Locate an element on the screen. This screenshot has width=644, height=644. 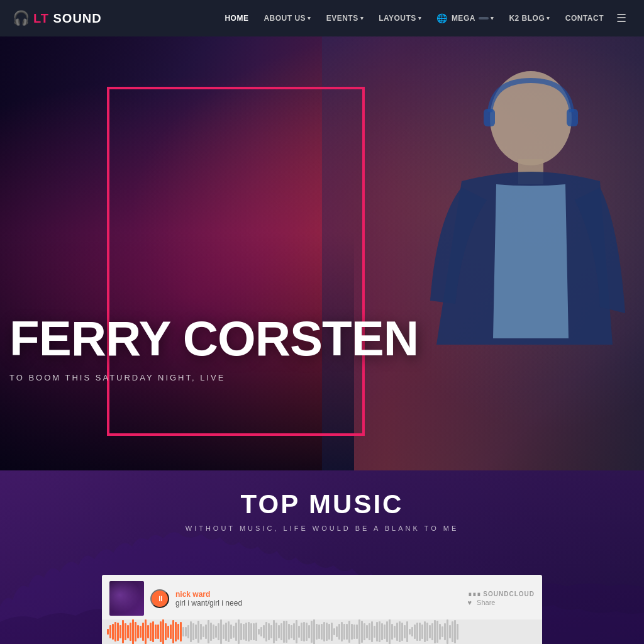
logo: 🎧 LT SOUND is located at coordinates (57, 18).